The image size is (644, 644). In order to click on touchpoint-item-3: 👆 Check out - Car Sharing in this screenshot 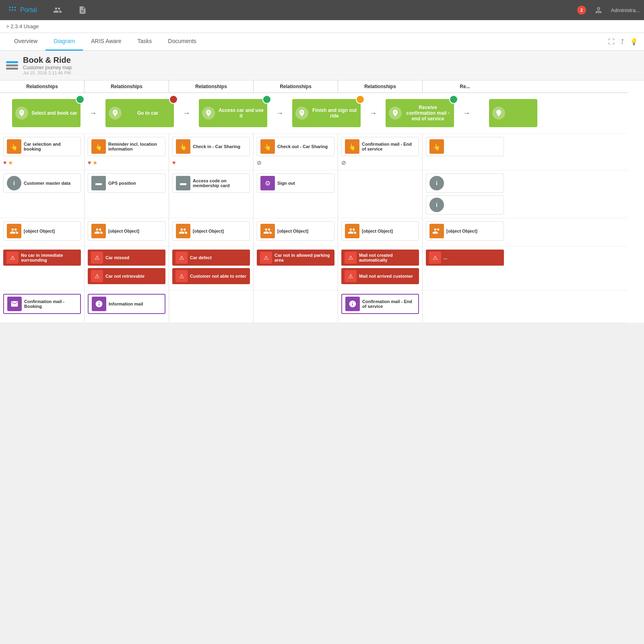, I will do `click(295, 147)`.